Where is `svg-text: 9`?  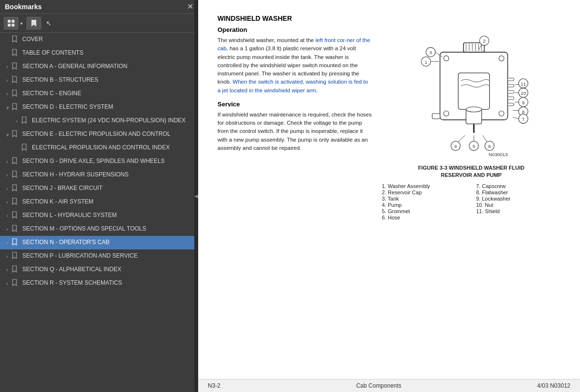
svg-text: 9 is located at coordinates (523, 102).